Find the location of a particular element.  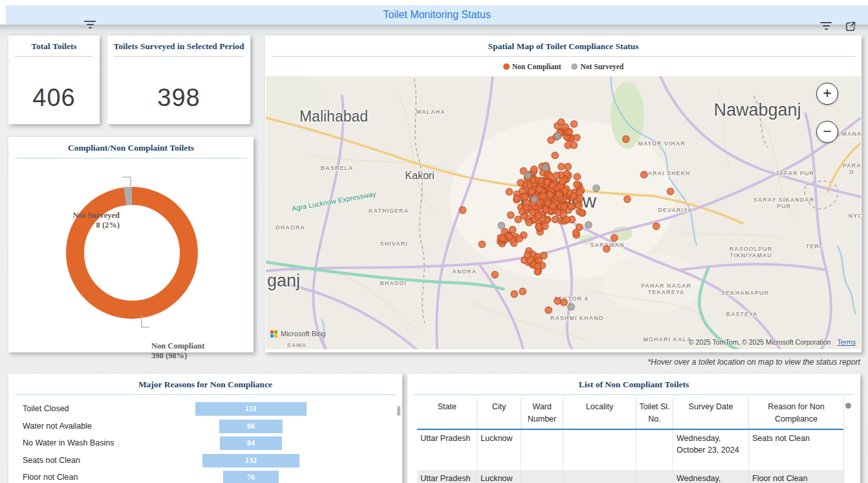

table-cell: Wednesday, is located at coordinates (711, 477).